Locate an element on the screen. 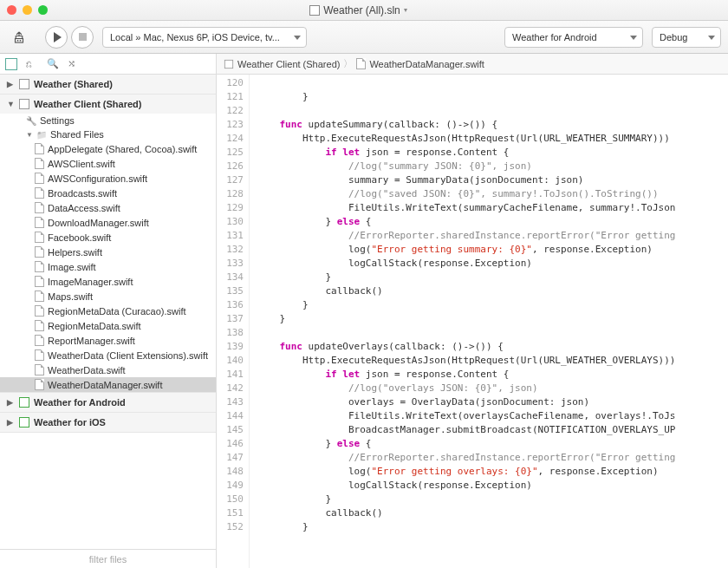 This screenshot has height=568, width=728. tree-item-shared-files: ▼ Shared Files is located at coordinates (107, 134).